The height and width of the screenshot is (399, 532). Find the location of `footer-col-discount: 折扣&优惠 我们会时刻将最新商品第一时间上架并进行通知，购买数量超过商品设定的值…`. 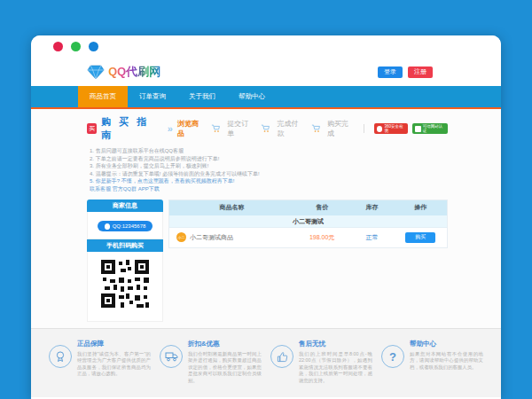

footer-col-discount: 折扣&优惠 我们会时刻将最新商品第一时间上架并进行通知，购买数量超过商品设定的值… is located at coordinates (211, 369).